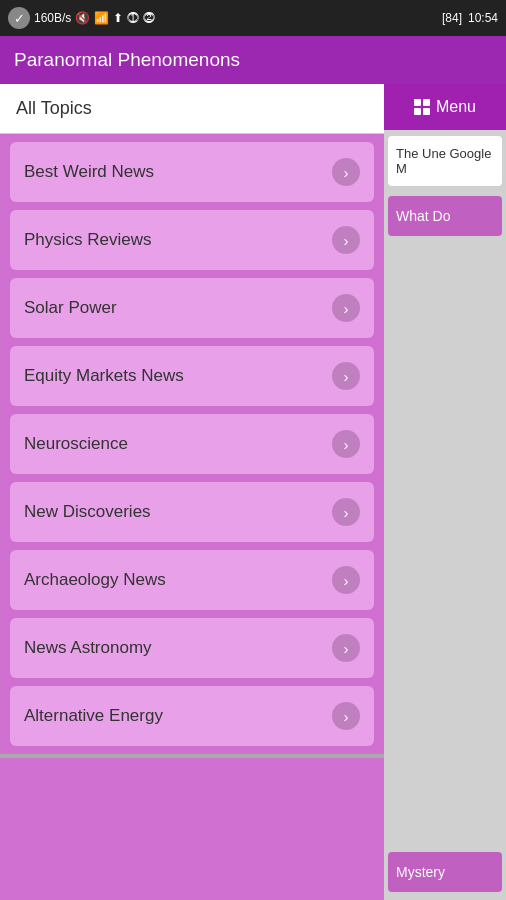 The width and height of the screenshot is (506, 900). What do you see at coordinates (192, 240) in the screenshot?
I see `list-item: Physics Reviews ›` at bounding box center [192, 240].